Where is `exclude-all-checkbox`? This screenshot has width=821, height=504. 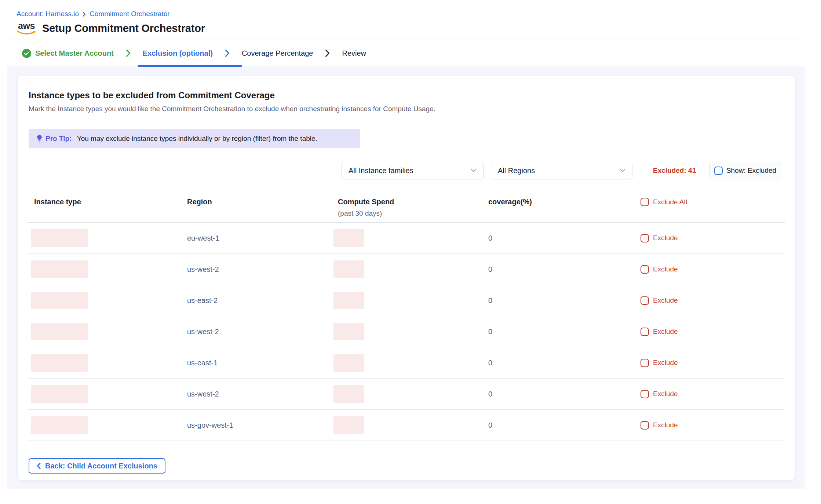
exclude-all-checkbox is located at coordinates (645, 202).